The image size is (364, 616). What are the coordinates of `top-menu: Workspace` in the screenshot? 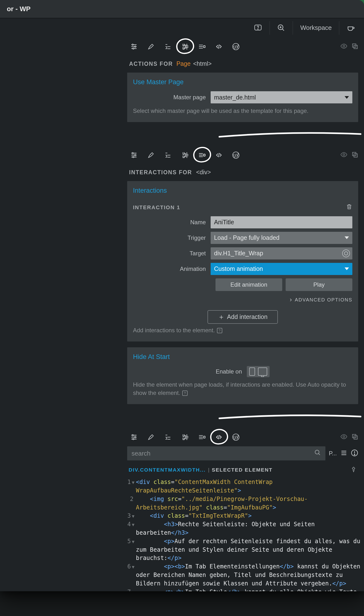 It's located at (182, 27).